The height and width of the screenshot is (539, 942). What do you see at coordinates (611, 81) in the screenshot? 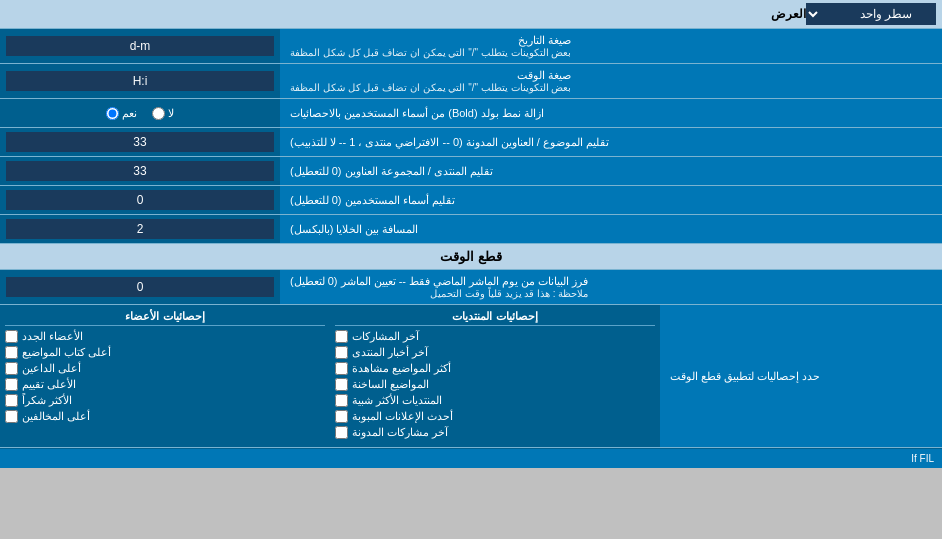
I see `time-format-label: صيغة الوقت بعض التكوينات يتطلب "/" التي …` at bounding box center [611, 81].